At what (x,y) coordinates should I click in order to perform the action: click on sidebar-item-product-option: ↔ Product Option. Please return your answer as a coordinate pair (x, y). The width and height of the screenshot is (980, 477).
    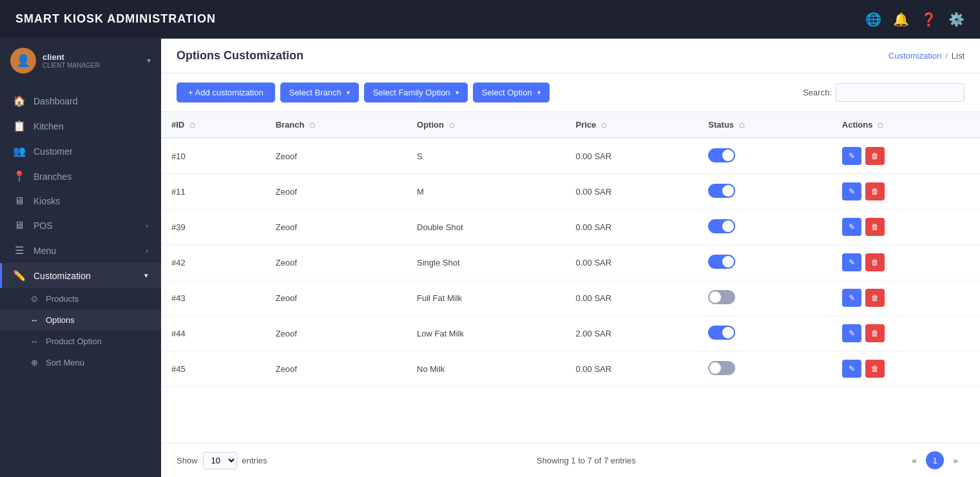
    Looking at the image, I should click on (81, 342).